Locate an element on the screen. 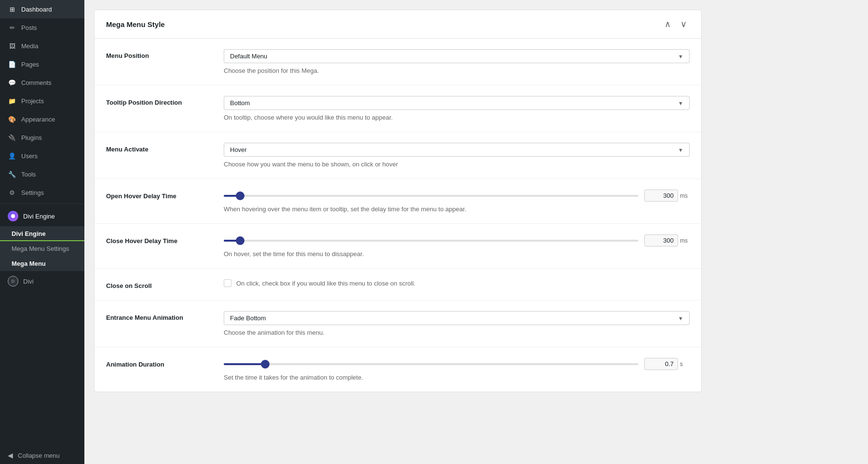 This screenshot has height=464, width=868. sidebar-item-label: Settings is located at coordinates (33, 193).